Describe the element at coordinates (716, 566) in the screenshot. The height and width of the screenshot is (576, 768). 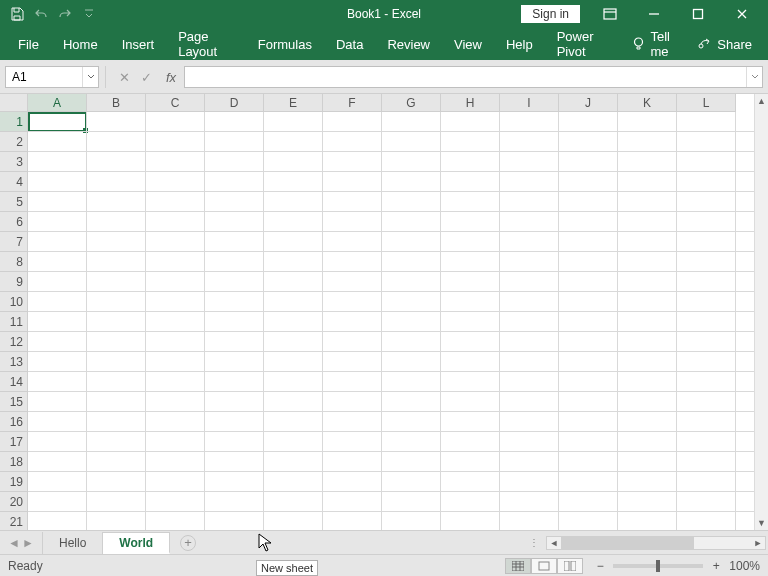
I see `zoom-in-button: +` at that location.